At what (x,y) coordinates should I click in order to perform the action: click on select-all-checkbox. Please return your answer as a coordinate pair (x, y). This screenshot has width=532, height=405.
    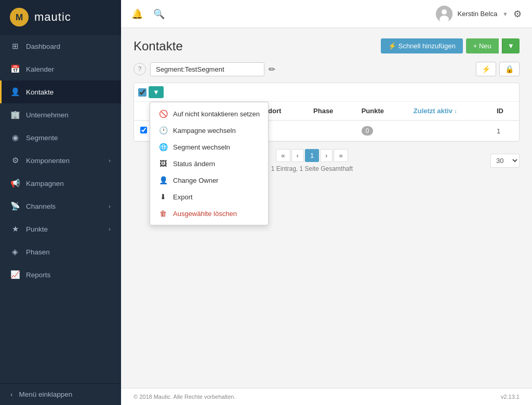
    Looking at the image, I should click on (142, 92).